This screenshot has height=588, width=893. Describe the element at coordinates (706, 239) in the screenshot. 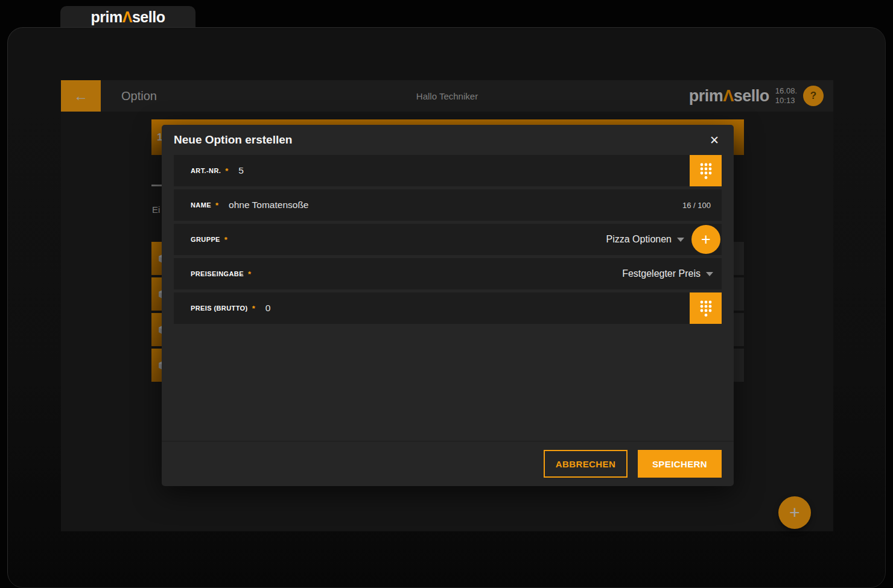

I see `add-group-button: +` at that location.